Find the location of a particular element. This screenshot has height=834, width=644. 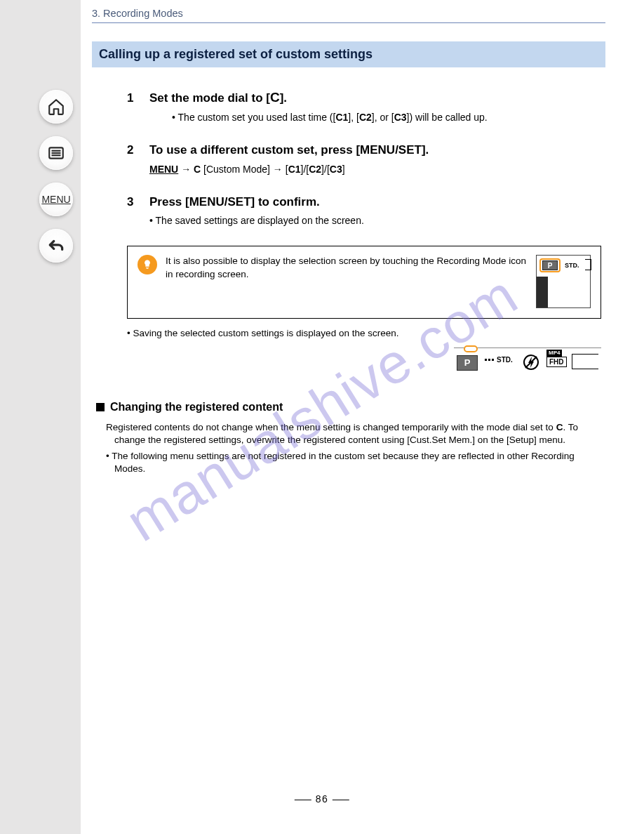

step-1-text: Set the mode dial to [C]. is located at coordinates (218, 98).